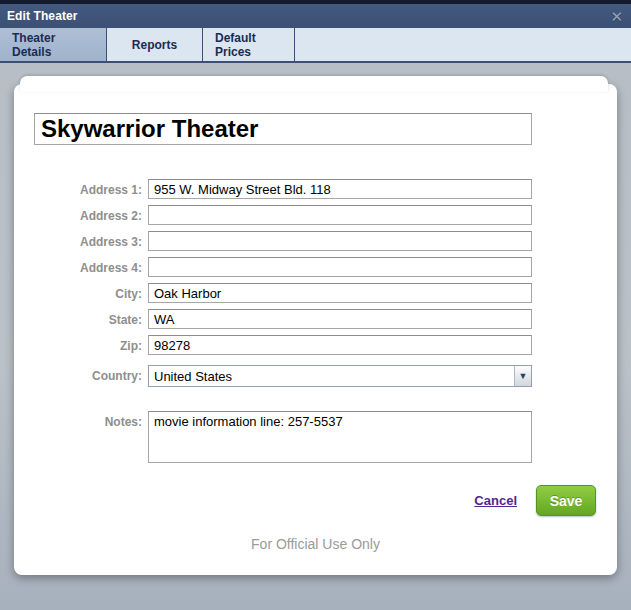 This screenshot has height=610, width=631. Describe the element at coordinates (316, 46) in the screenshot. I see `tab-bar: Theater DetailsReportsDefault Prices` at that location.